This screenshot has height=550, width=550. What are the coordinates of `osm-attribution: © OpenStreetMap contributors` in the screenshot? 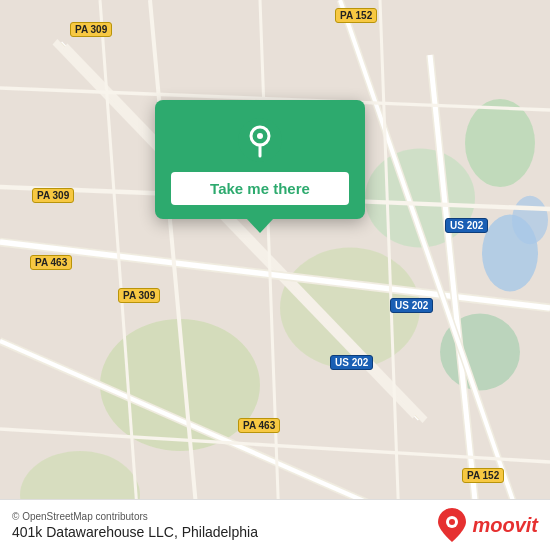 It's located at (135, 516).